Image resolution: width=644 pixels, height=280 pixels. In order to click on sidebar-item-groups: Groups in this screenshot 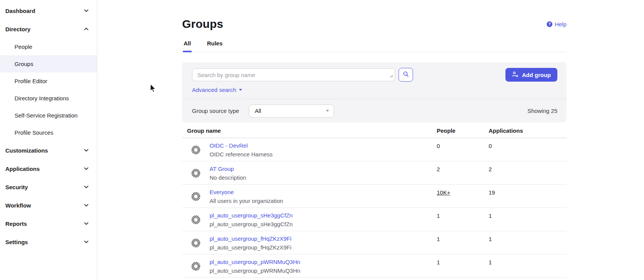, I will do `click(48, 64)`.